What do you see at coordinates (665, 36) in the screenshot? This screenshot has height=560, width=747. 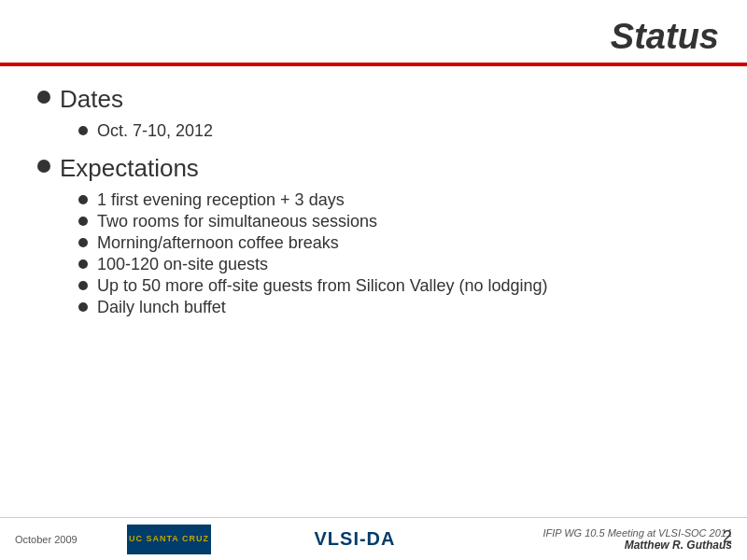 I see `slide-title: Status` at bounding box center [665, 36].